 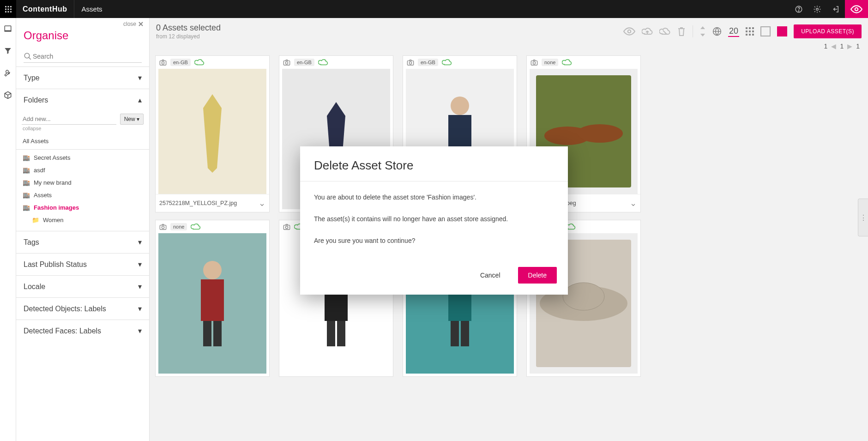 I want to click on pager-last: 1, so click(x=858, y=46).